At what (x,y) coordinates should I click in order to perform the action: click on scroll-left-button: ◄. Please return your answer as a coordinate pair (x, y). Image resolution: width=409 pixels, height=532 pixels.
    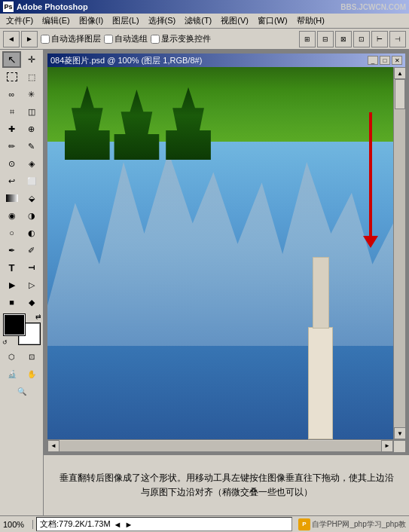
    Looking at the image, I should click on (53, 446).